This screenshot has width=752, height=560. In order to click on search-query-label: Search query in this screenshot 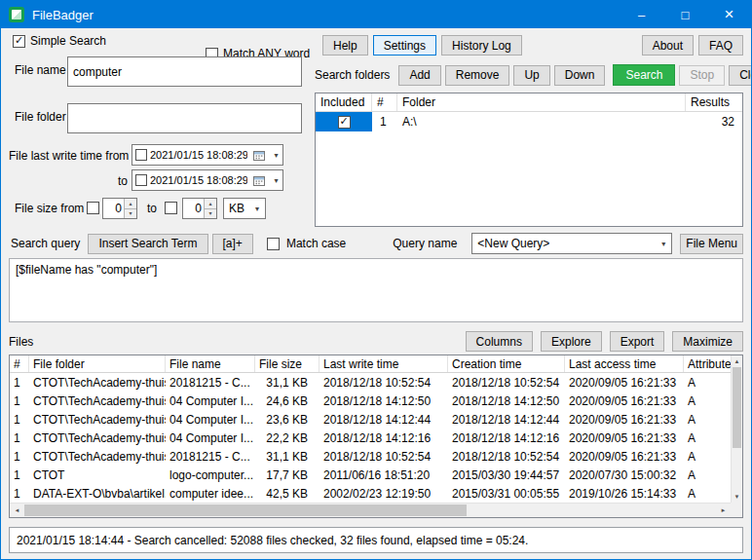, I will do `click(45, 243)`.